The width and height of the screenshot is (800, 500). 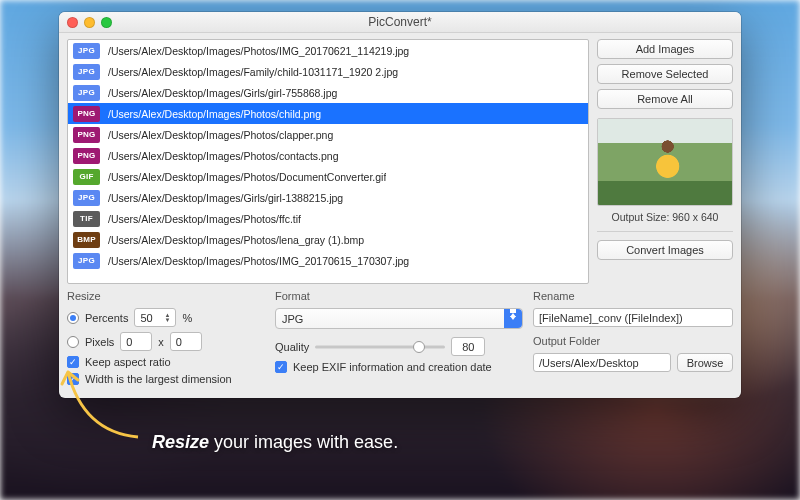 What do you see at coordinates (328, 114) in the screenshot?
I see `file-row: PNG/Users/Alex/Desktop/Images/Photos/chi…` at bounding box center [328, 114].